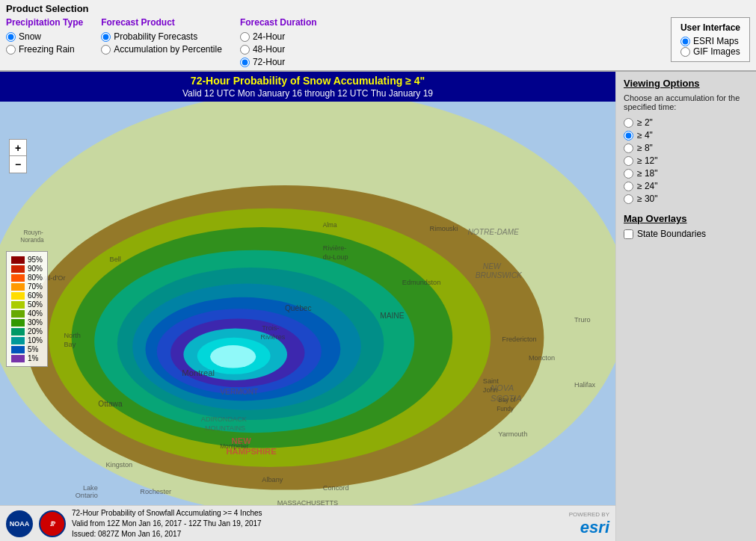 This screenshot has width=756, height=541. What do you see at coordinates (271, 328) in the screenshot?
I see `svg-text: Trois-` at bounding box center [271, 328].